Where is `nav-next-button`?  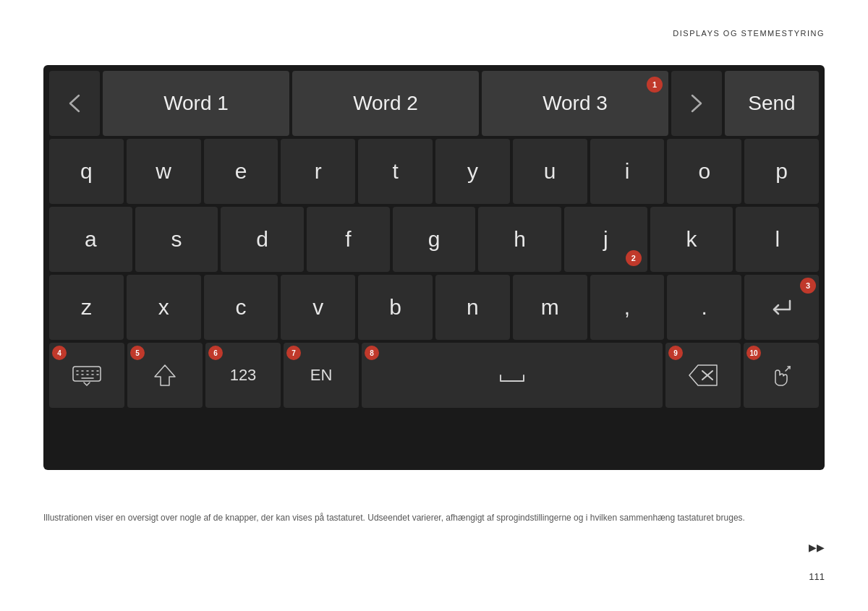 nav-next-button is located at coordinates (697, 103).